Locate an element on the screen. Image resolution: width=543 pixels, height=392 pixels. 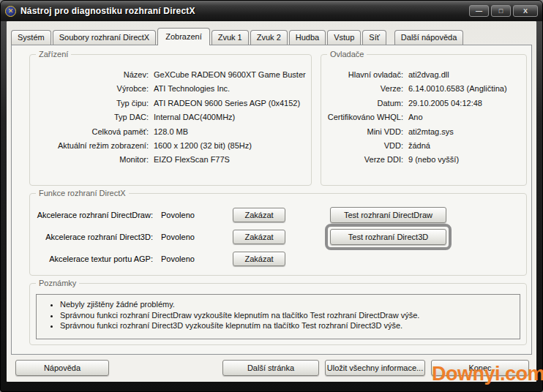
feature-label: Akcelerace textur portu AGP: is located at coordinates (91, 259).